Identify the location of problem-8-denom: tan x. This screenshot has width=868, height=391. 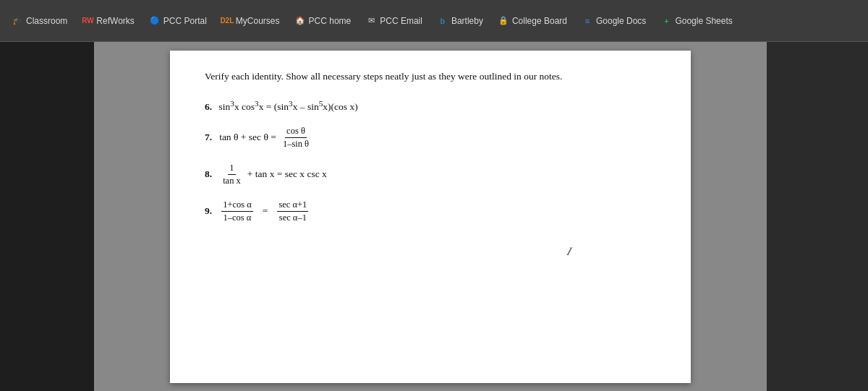
(231, 181).